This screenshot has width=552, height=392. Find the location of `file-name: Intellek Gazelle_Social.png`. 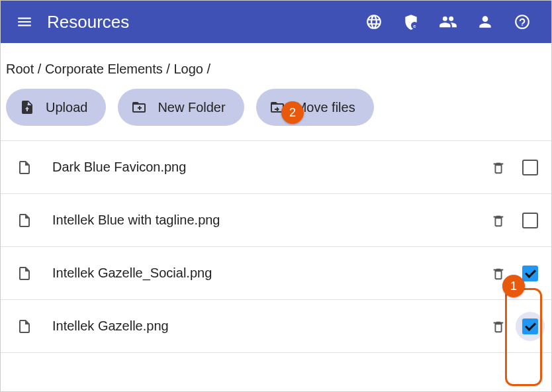

file-name: Intellek Gazelle_Social.png is located at coordinates (269, 273).